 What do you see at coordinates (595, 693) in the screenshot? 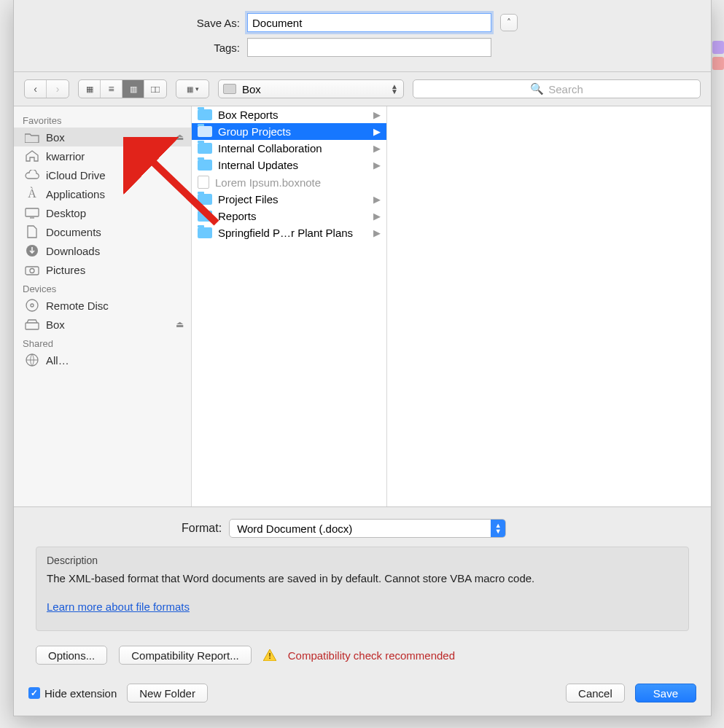
I see `cancel-button: Cancel` at bounding box center [595, 693].